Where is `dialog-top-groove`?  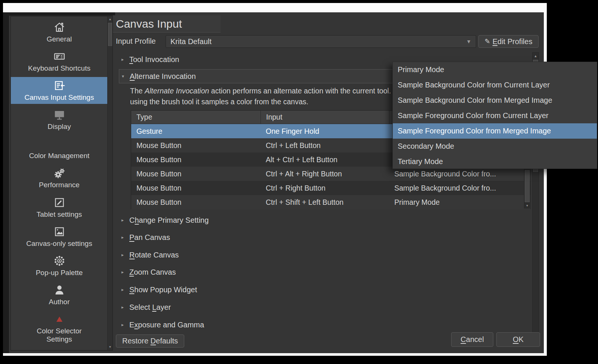
dialog-top-groove is located at coordinates (59, 14).